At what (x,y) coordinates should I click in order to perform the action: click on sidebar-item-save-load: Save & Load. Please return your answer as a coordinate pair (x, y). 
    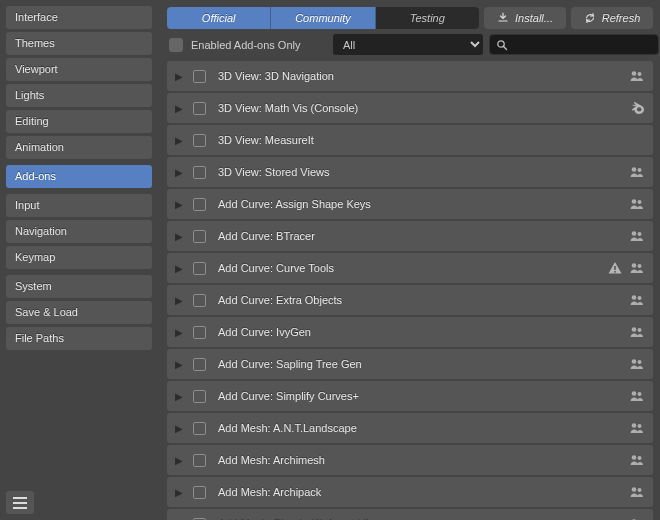
    Looking at the image, I should click on (79, 312).